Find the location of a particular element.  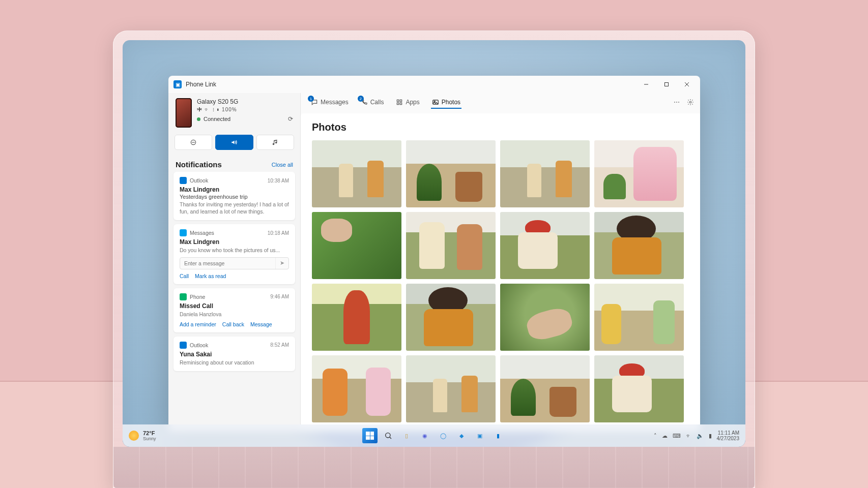

messages-icon is located at coordinates (183, 233).